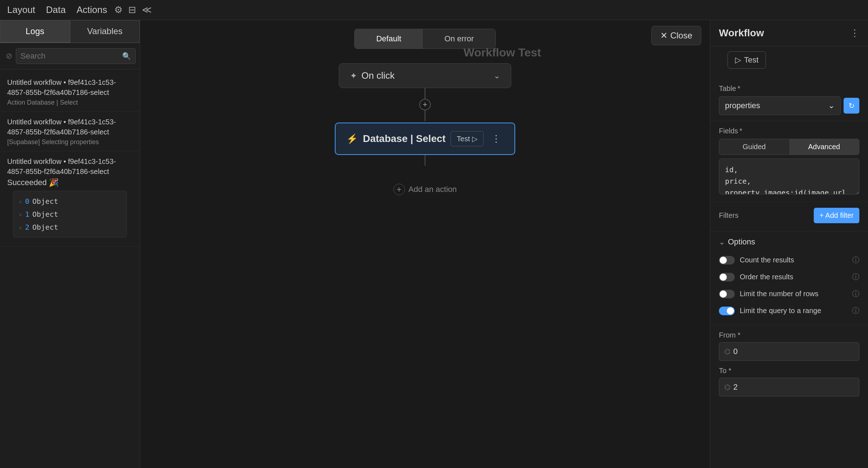 This screenshot has width=868, height=468. Describe the element at coordinates (735, 352) in the screenshot. I see `from-value: 0` at that location.